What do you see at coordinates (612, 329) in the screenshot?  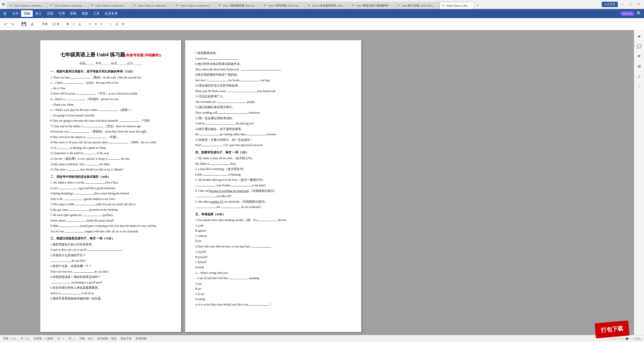 I see `red-stamp: 打包下载` at bounding box center [612, 329].